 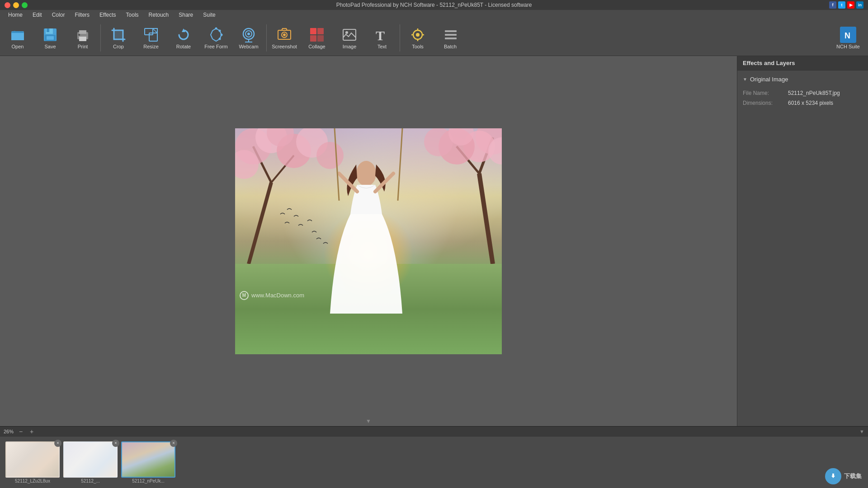 I want to click on zoom-level: 26%, so click(x=9, y=432).